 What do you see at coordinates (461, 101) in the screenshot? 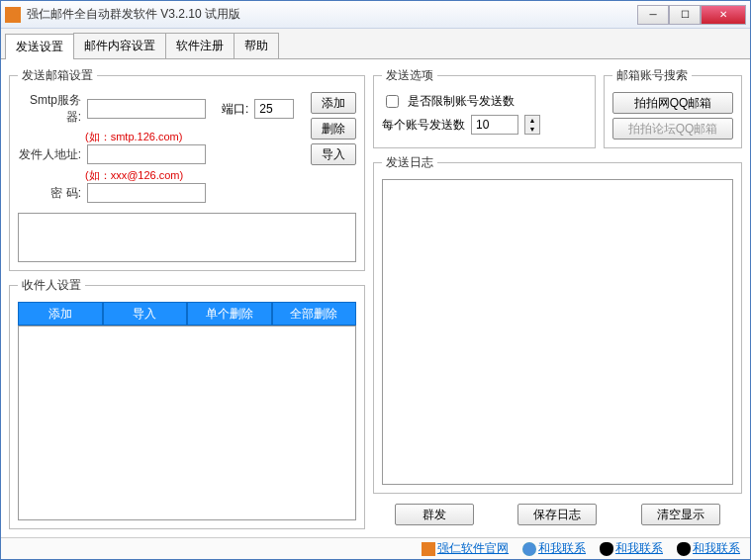
I see `limit-label: 是否限制账号发送数` at bounding box center [461, 101].